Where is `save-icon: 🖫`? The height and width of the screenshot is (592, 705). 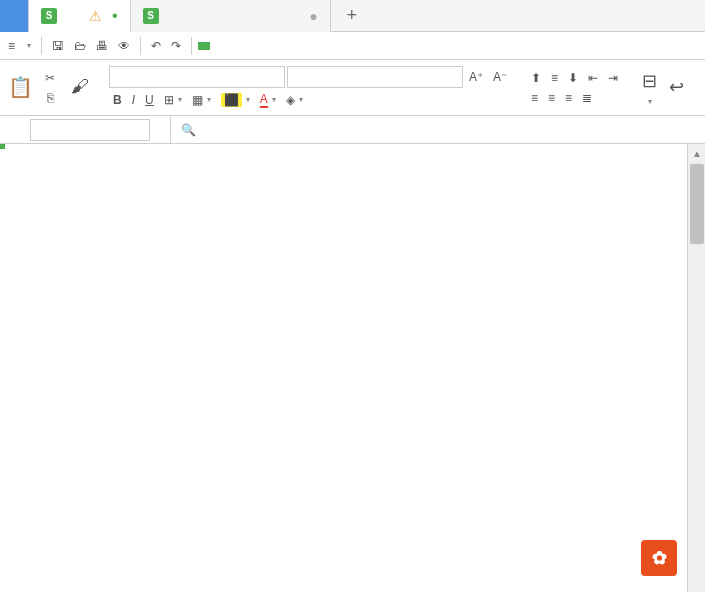
save-icon: 🖫 is located at coordinates (58, 46).